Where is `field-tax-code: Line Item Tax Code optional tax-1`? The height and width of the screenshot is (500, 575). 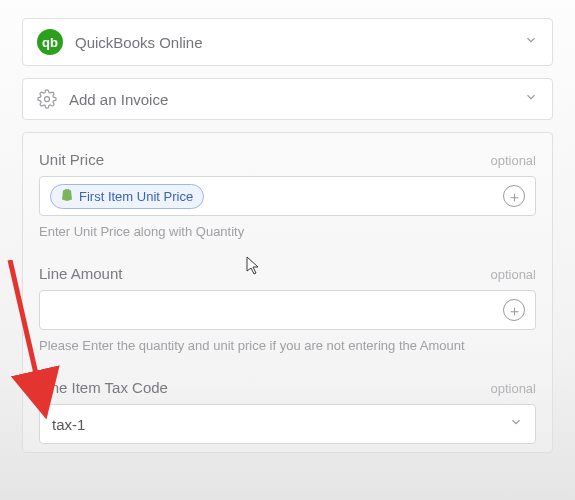
field-tax-code: Line Item Tax Code optional tax-1 is located at coordinates (288, 412).